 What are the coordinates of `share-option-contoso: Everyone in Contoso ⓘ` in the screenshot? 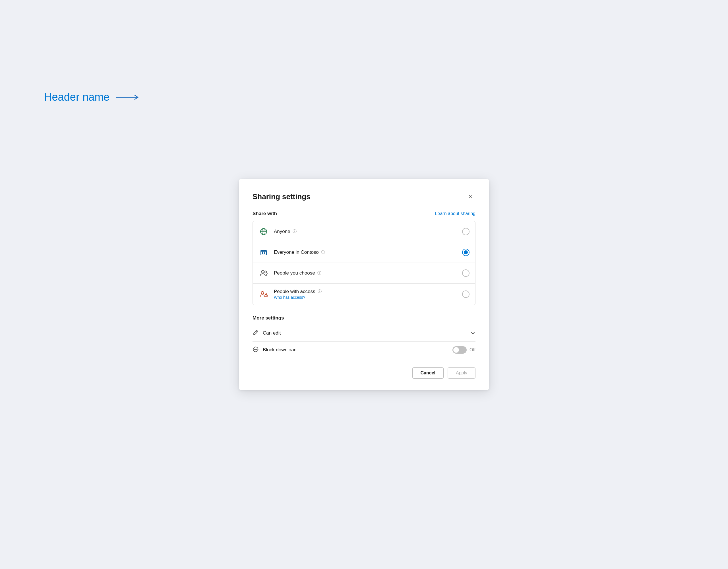 It's located at (364, 252).